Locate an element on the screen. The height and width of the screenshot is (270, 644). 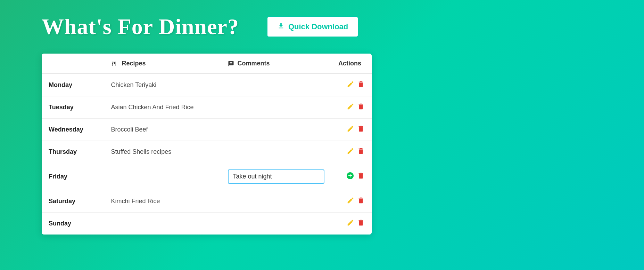
recipe-text: Kimchi Fried Rice is located at coordinates (135, 201).